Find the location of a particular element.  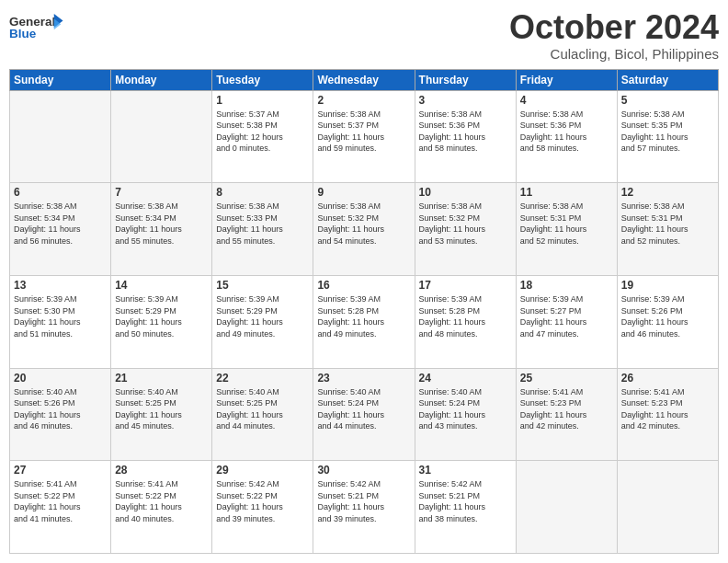

cell-info: Sunrise: 5:38 AM Sunset: 5:35 PM Dayligh… is located at coordinates (667, 132).